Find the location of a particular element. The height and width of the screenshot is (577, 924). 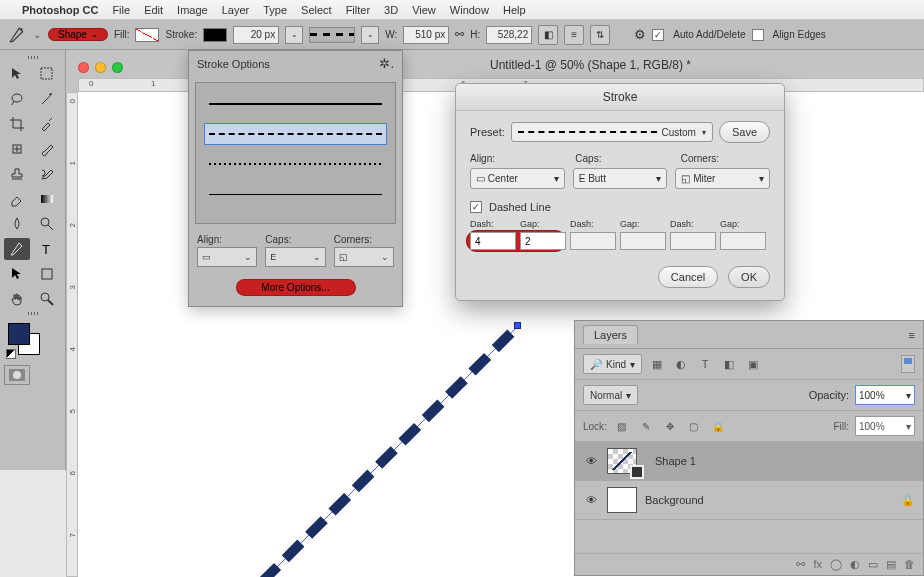

stroke-preset-dashed is located at coordinates (296, 134).